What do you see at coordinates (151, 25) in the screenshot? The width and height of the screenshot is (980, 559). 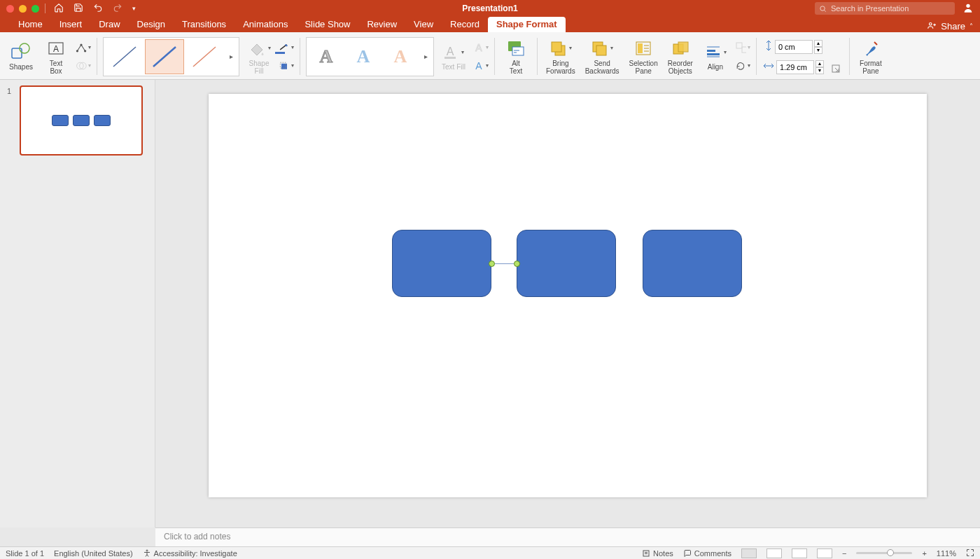 I see `tab-design: Design` at bounding box center [151, 25].